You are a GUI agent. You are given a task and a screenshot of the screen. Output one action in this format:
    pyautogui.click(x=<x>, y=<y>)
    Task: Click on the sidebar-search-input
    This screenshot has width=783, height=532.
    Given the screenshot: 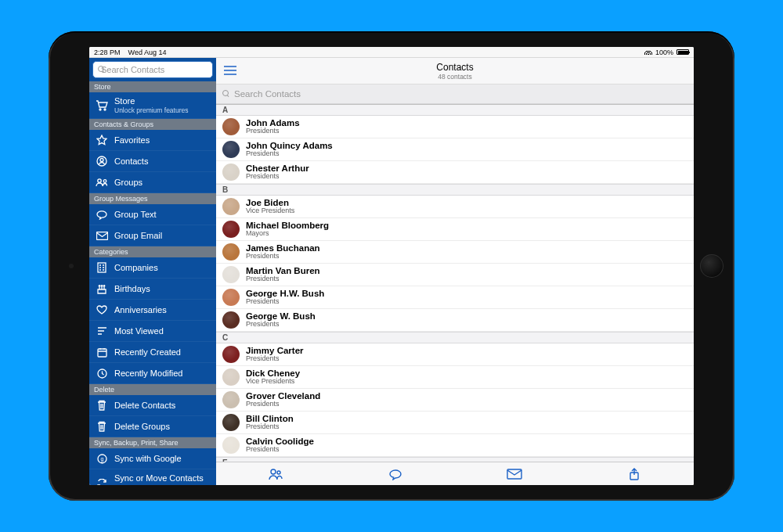 What is the action you would take?
    pyautogui.click(x=155, y=70)
    